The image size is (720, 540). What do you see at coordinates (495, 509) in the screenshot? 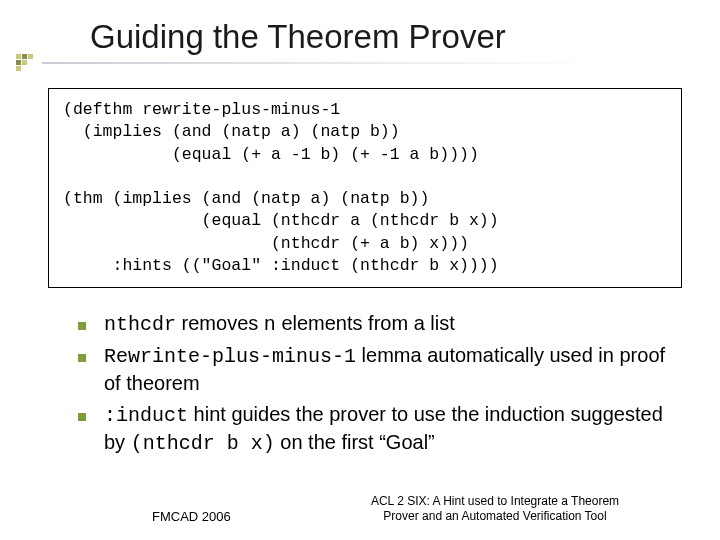
I see `footer-right: ACL 2 SIX: A Hint used to Integrate a Th…` at bounding box center [495, 509].